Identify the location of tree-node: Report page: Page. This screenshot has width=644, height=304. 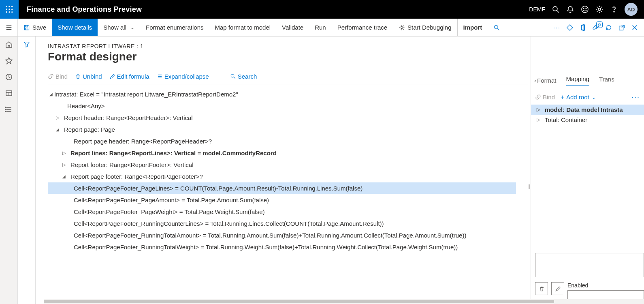
(282, 129).